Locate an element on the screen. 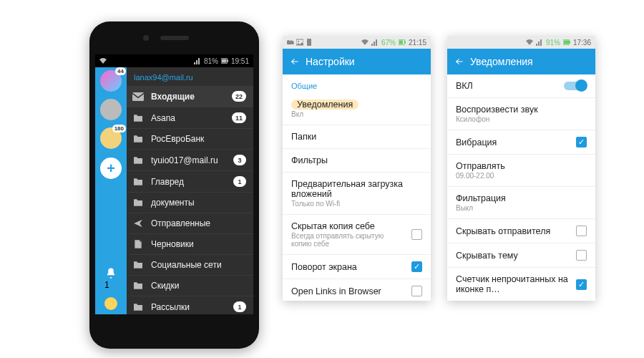  row-title: Отправлять is located at coordinates (521, 166).